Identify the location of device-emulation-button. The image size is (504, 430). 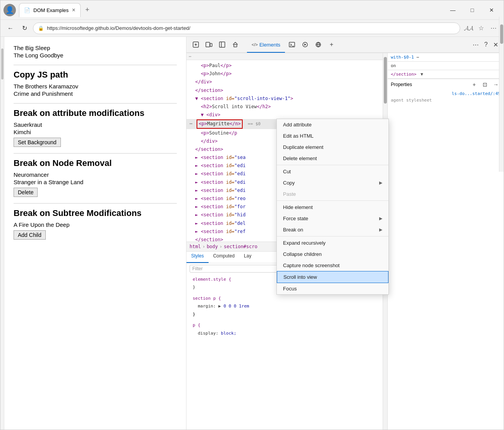
(209, 45).